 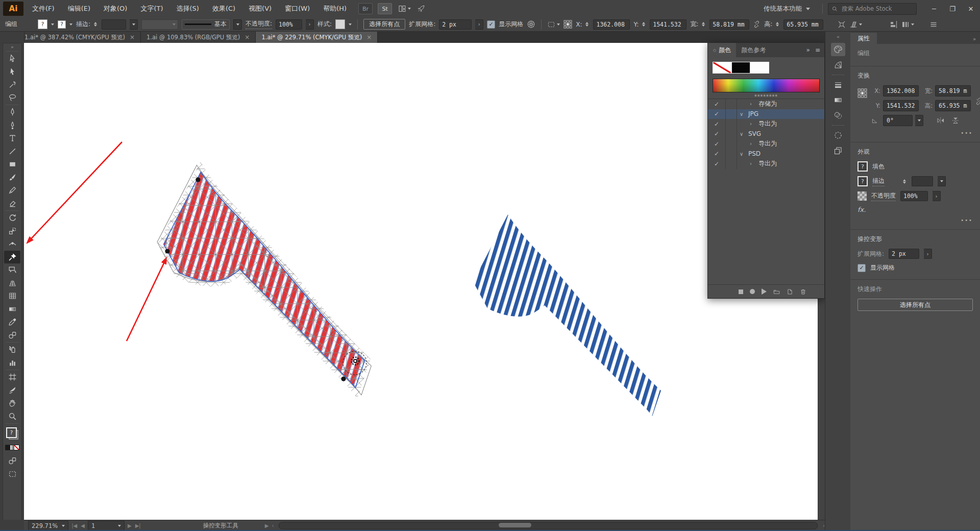 What do you see at coordinates (934, 25) in the screenshot?
I see `panel-menu-icon` at bounding box center [934, 25].